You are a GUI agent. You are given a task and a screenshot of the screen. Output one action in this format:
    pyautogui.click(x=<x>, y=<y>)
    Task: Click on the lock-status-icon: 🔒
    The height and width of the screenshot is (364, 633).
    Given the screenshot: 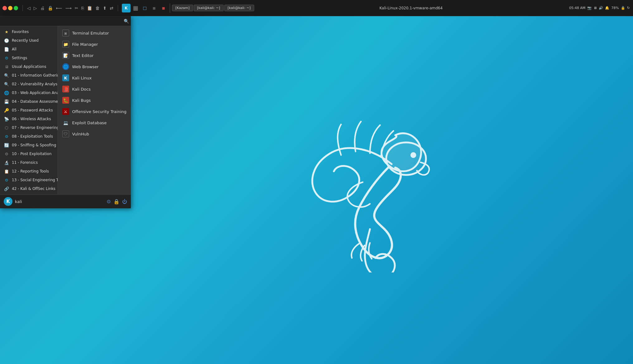 What is the action you would take?
    pyautogui.click(x=623, y=8)
    